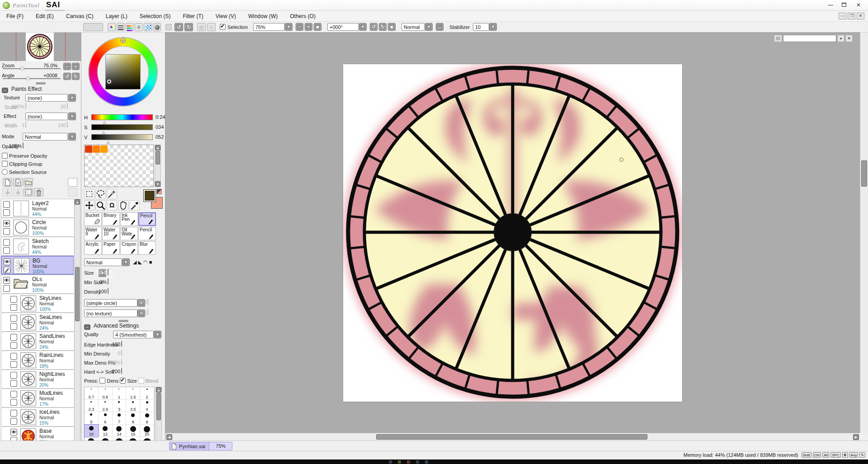  I want to click on selection-source-radio, so click(5, 172).